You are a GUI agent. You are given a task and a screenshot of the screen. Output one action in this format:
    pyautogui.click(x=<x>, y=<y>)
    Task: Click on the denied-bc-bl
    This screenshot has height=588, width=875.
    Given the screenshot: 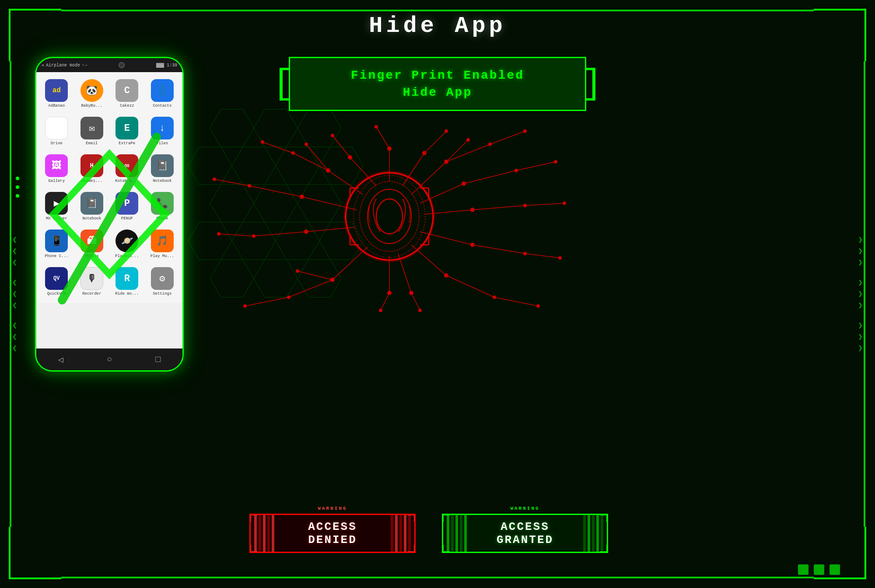 What is the action you would take?
    pyautogui.click(x=254, y=549)
    